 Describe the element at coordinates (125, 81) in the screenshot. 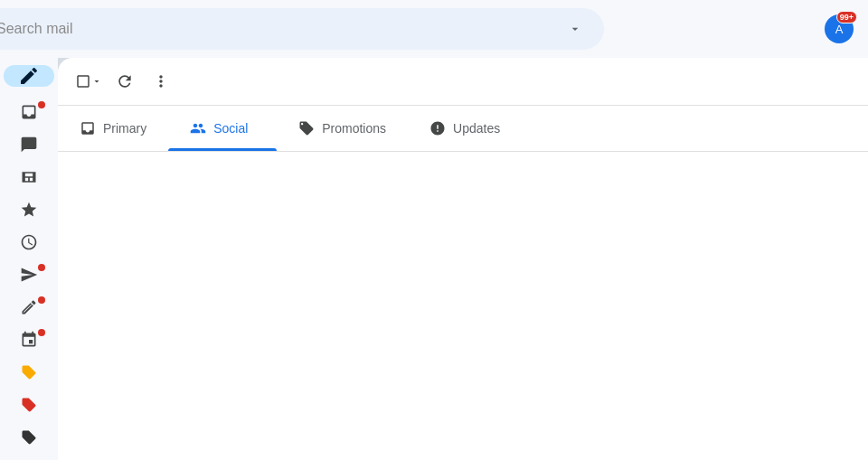

I see `refresh-icon` at that location.